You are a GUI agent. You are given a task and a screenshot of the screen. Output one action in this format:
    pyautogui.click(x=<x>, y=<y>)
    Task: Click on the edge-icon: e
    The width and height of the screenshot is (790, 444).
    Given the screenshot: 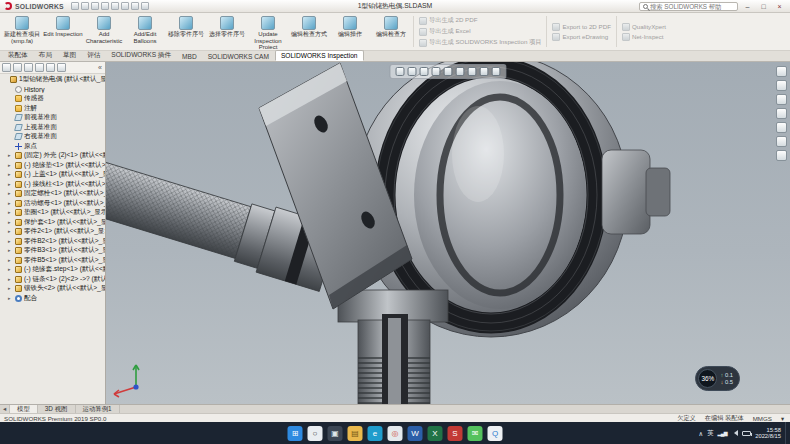 What is the action you would take?
    pyautogui.click(x=376, y=434)
    